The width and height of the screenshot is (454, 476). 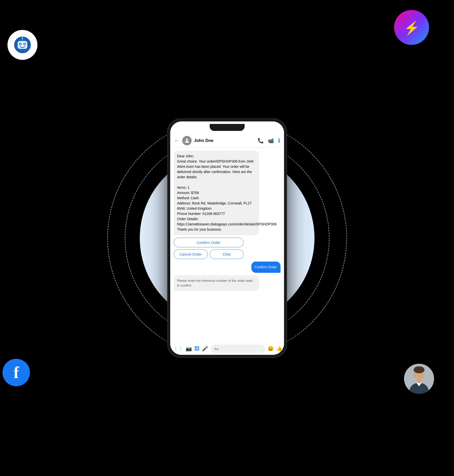 I want to click on call-icon: 📞, so click(x=261, y=141).